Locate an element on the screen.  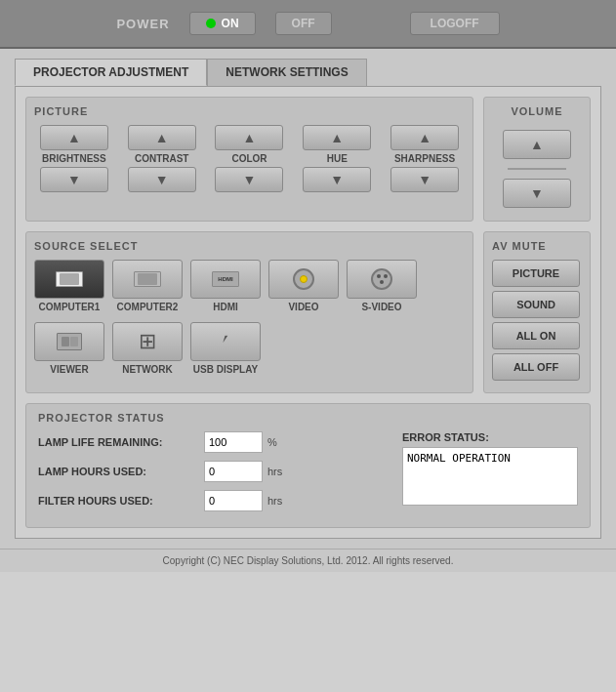
error-status-textarea: NORMAL OPERATION is located at coordinates (490, 476).